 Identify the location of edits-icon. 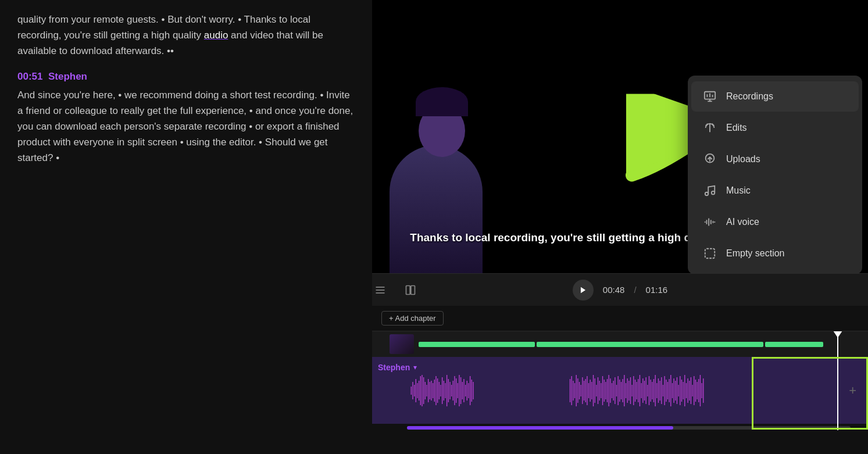
(710, 128).